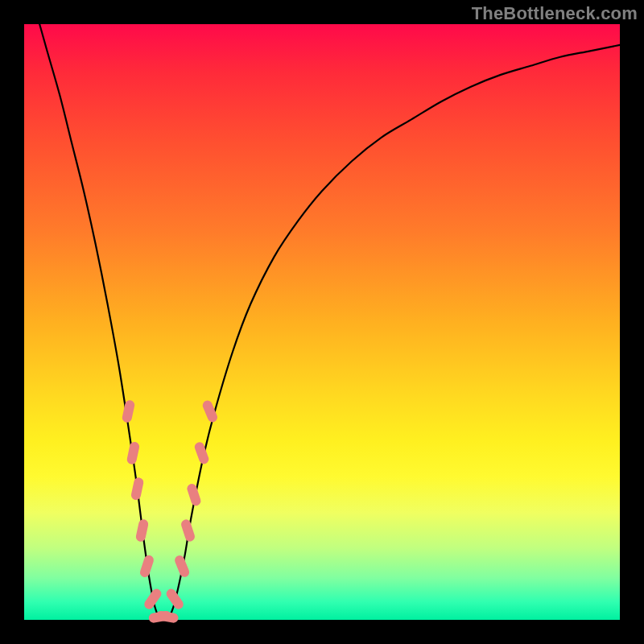 The height and width of the screenshot is (644, 644). Describe the element at coordinates (555, 14) in the screenshot. I see `watermark-text: TheBottleneck.com` at that location.